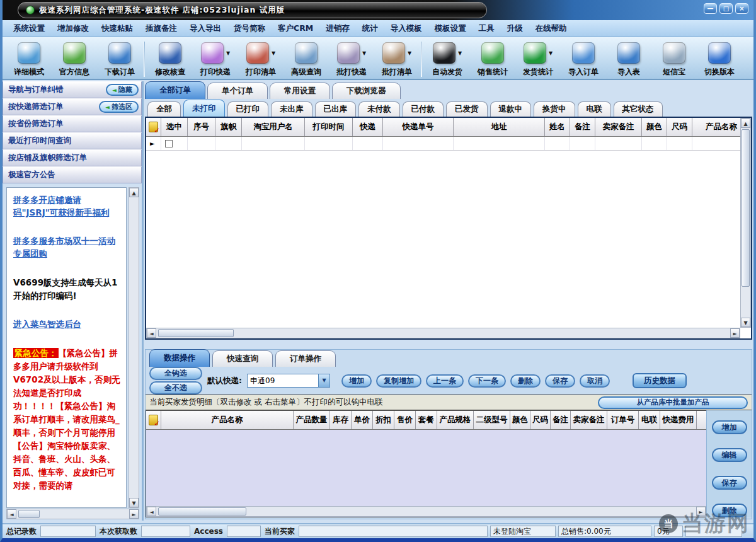  I want to click on product-table-hscrollbar: ◄ ►, so click(426, 512).